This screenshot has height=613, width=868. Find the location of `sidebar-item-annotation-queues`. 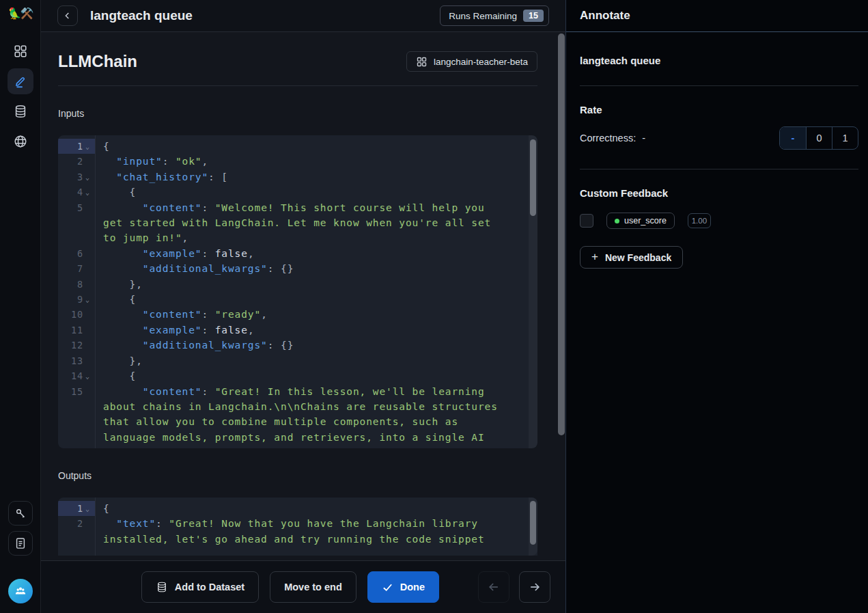

sidebar-item-annotation-queues is located at coordinates (20, 81).